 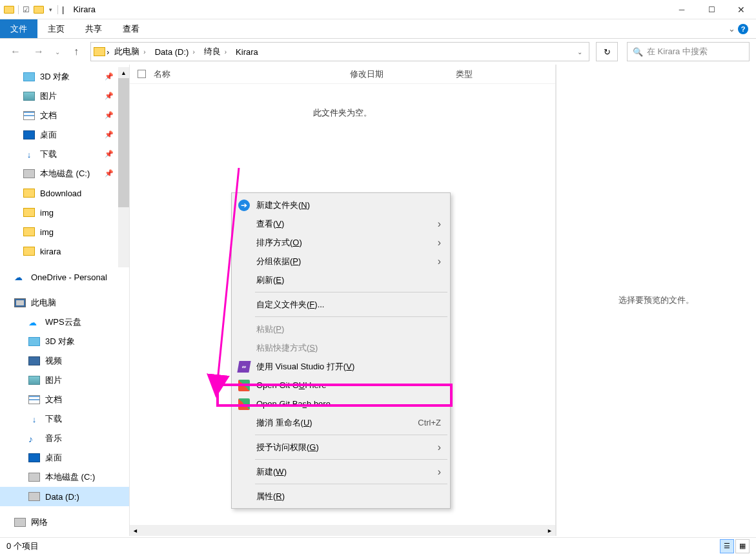 What do you see at coordinates (65, 96) in the screenshot?
I see `sidebar-item: 图片📌` at bounding box center [65, 96].